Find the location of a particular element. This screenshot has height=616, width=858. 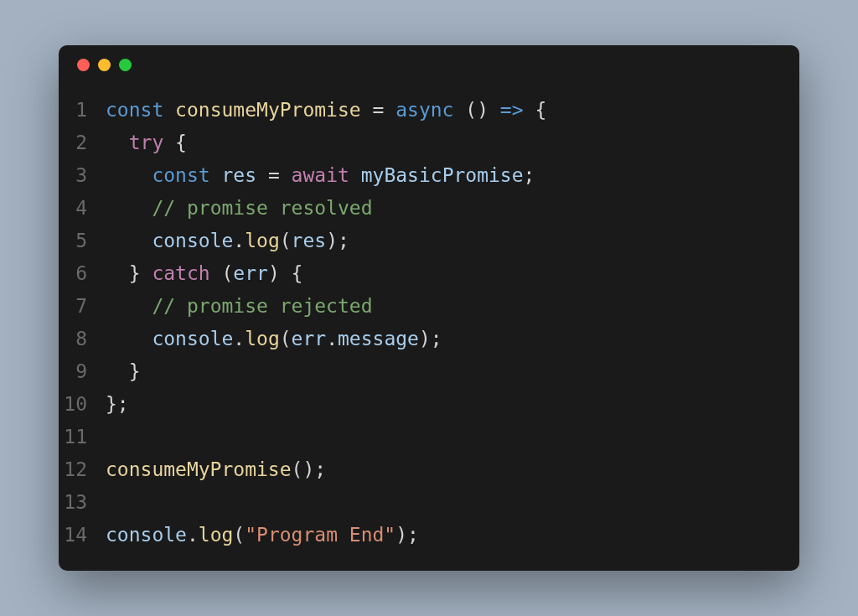

code-line: 13 is located at coordinates (429, 503).